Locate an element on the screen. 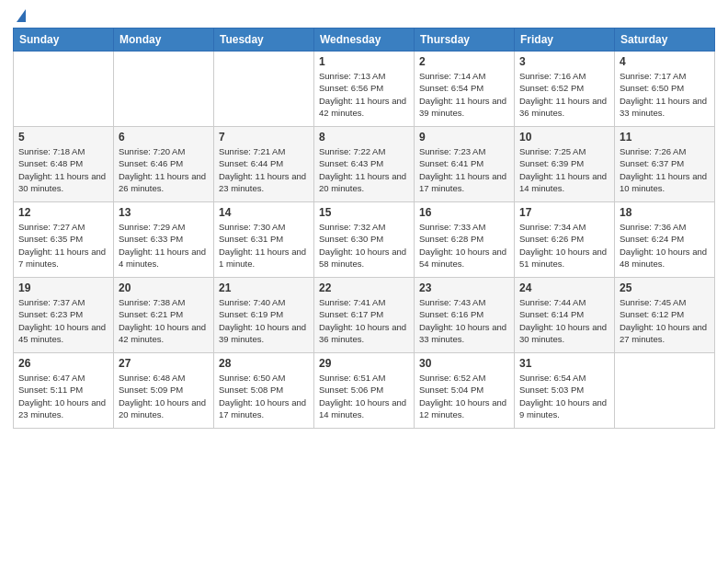 The image size is (728, 563). cell-text: Sunrise: 7:30 AM Sunset: 6:31 PM Dayligh… is located at coordinates (264, 245).